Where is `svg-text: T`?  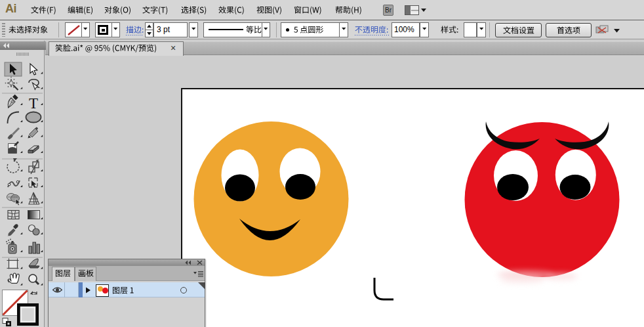 svg-text: T is located at coordinates (33, 104).